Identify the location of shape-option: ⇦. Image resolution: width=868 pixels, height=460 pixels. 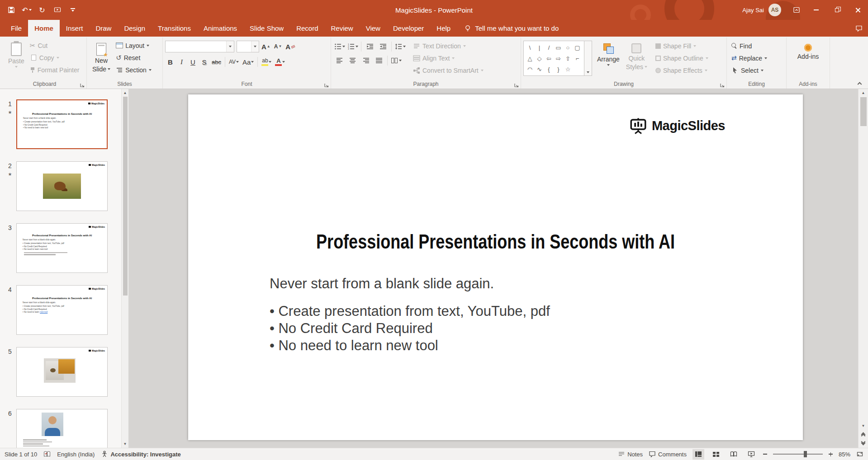
(549, 58).